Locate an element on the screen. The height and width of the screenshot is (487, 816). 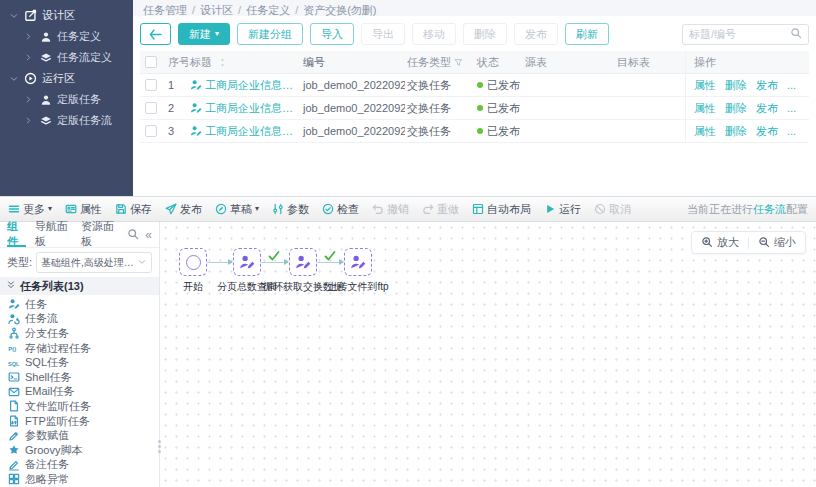
search-icon is located at coordinates (796, 34).